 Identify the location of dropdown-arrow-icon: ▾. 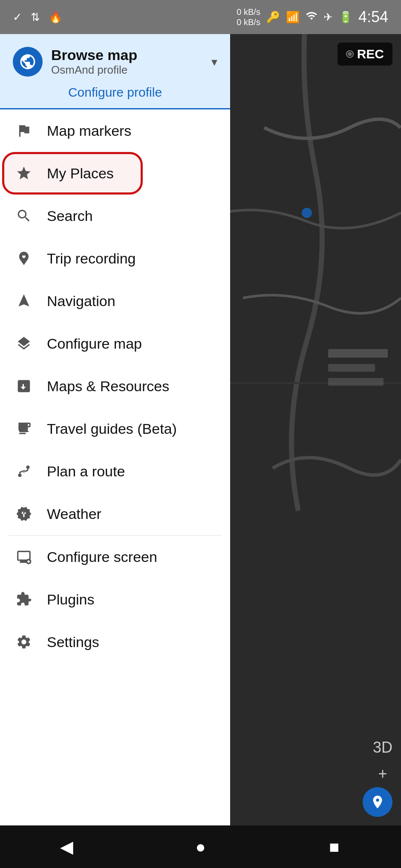
(214, 62).